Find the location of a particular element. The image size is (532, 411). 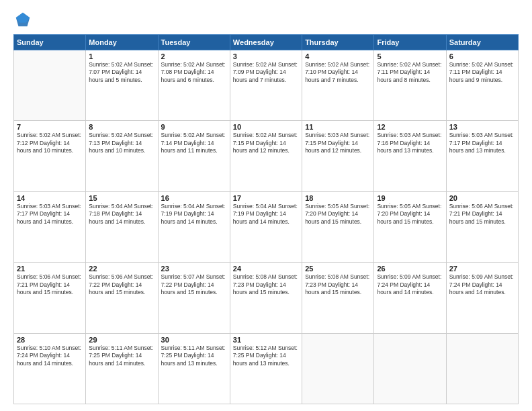

calendar-cell: 3Sunrise: 5:02 AM Sunset: 7:09 PM Daylig… is located at coordinates (266, 86).